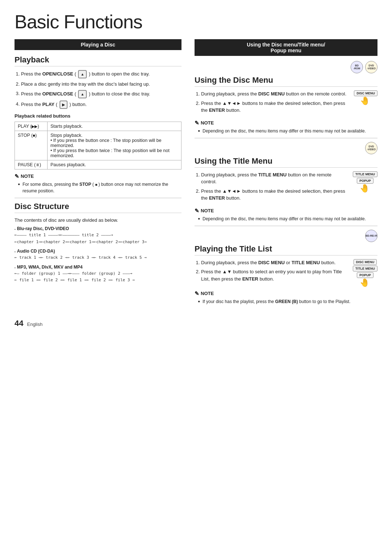  What do you see at coordinates (98, 267) in the screenshot?
I see `mp3-label: • MP3, WMA, DivX, MKV and MP4` at bounding box center [98, 267].